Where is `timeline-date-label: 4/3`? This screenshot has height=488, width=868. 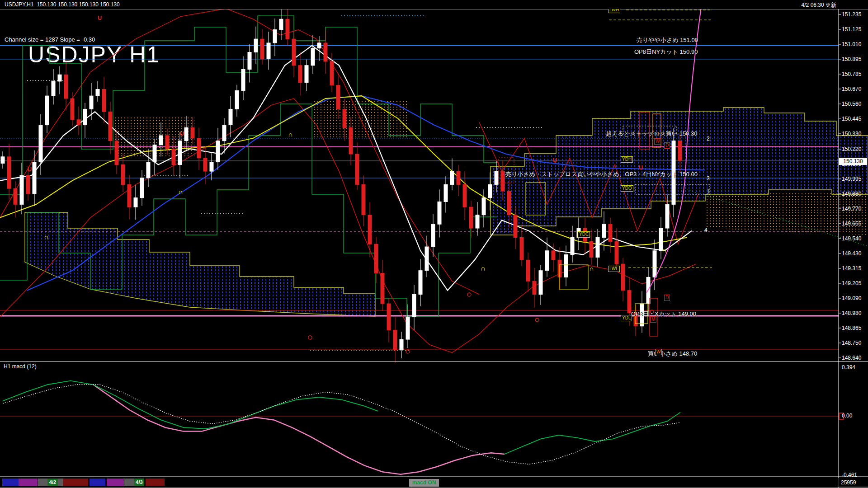
timeline-date-label: 4/3 is located at coordinates (139, 482).